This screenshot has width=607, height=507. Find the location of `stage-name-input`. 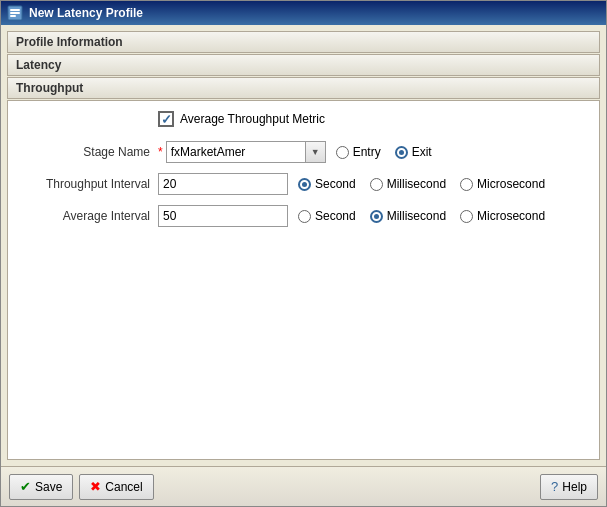

stage-name-input is located at coordinates (236, 152).